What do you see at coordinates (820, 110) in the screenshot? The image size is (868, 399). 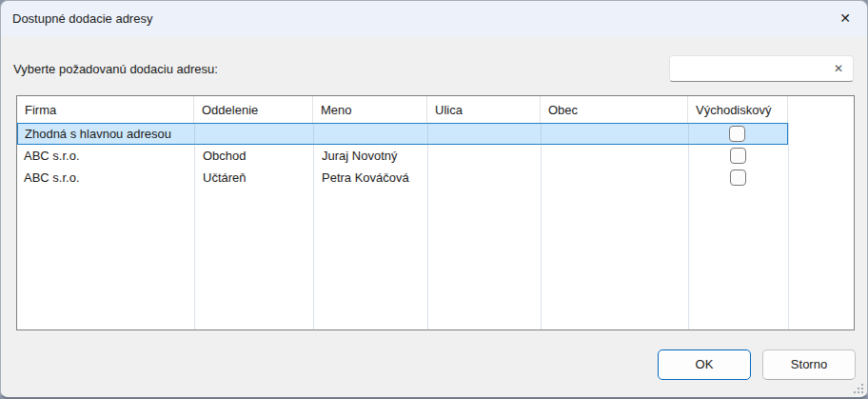 I see `column-header-filler` at bounding box center [820, 110].